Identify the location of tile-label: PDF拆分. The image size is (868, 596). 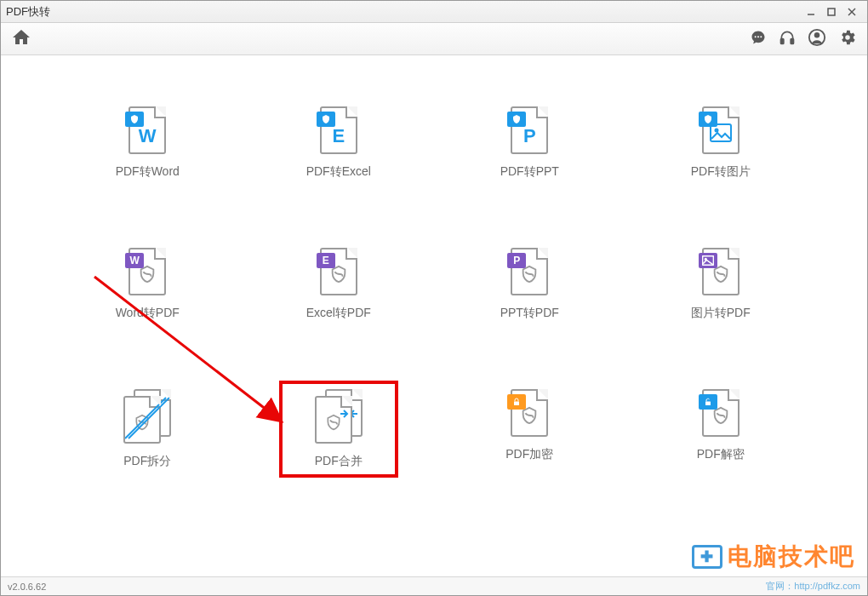
(147, 461).